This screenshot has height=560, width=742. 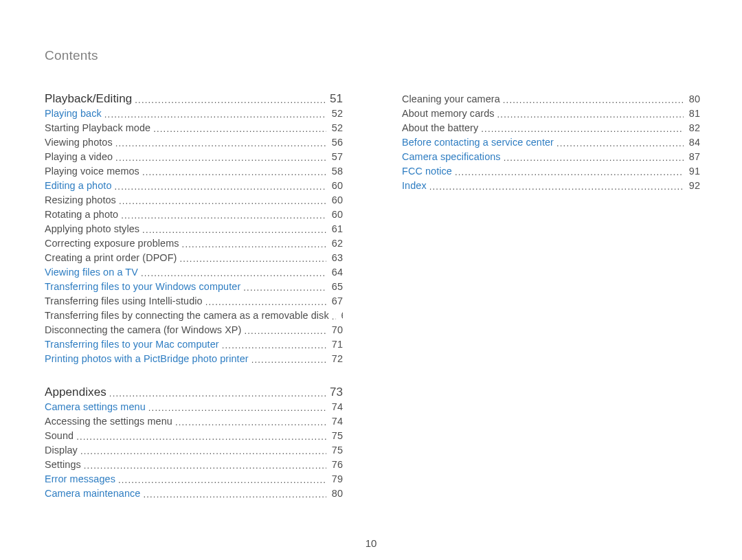 What do you see at coordinates (551, 143) in the screenshot?
I see `toc-entry: Before contacting a service center......…` at bounding box center [551, 143].